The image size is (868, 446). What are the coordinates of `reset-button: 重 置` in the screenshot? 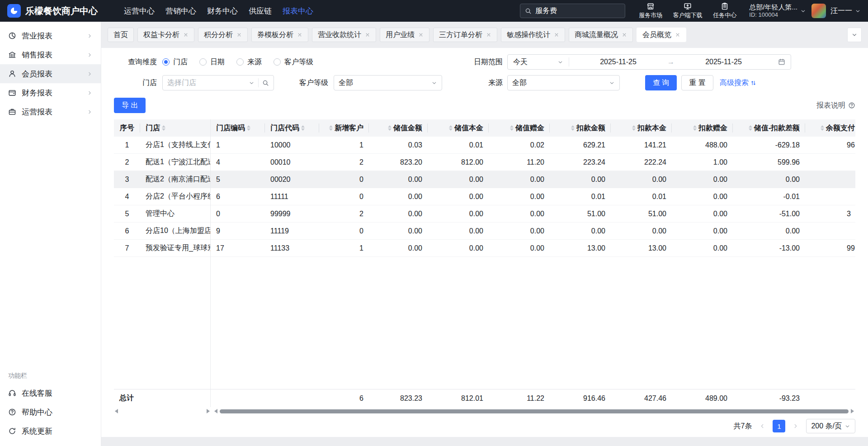 It's located at (697, 83).